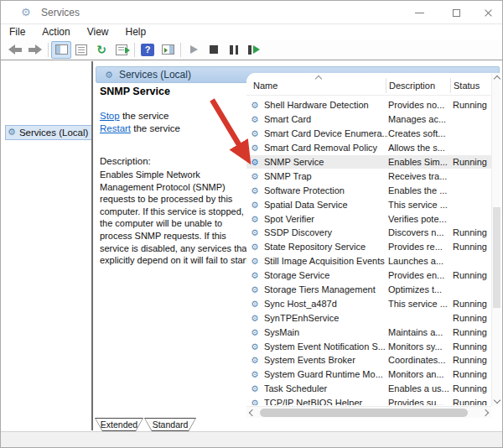 This screenshot has height=448, width=503. What do you see at coordinates (136, 32) in the screenshot?
I see `menu-help: Help` at bounding box center [136, 32].